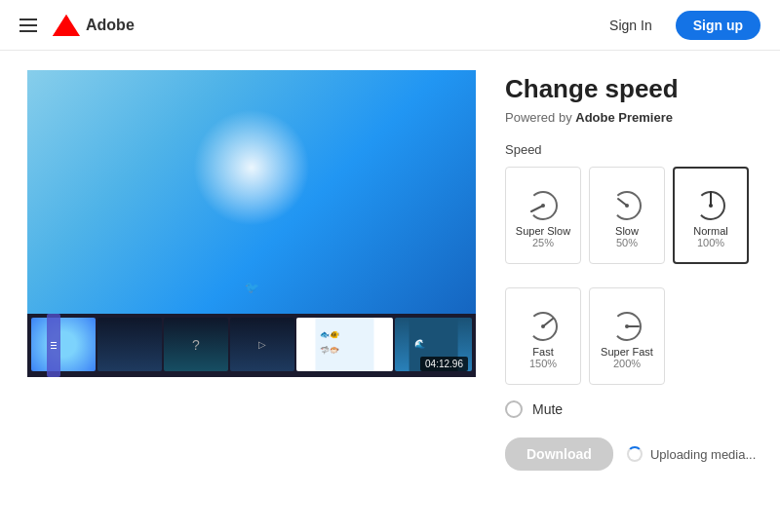 The height and width of the screenshot is (532, 780). What do you see at coordinates (631, 25) in the screenshot?
I see `sign-in-button: Sign In` at bounding box center [631, 25].